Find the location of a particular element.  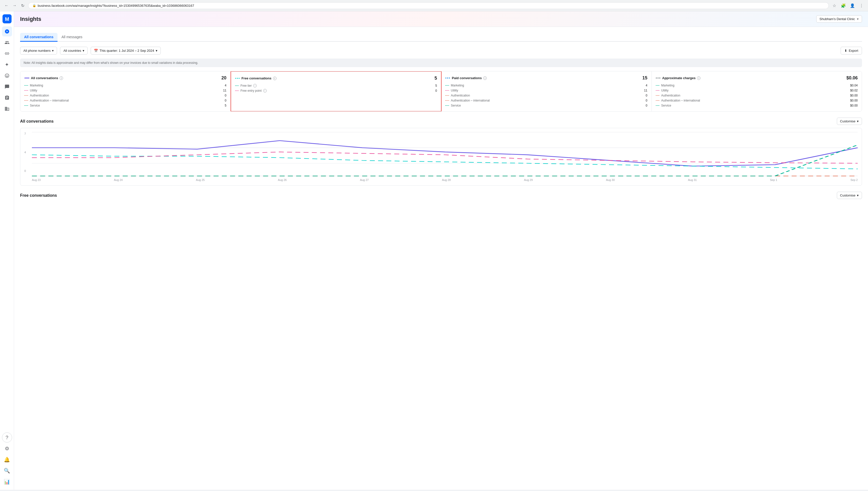

stat-card-header-free: Free conversations i 5 is located at coordinates (336, 78).